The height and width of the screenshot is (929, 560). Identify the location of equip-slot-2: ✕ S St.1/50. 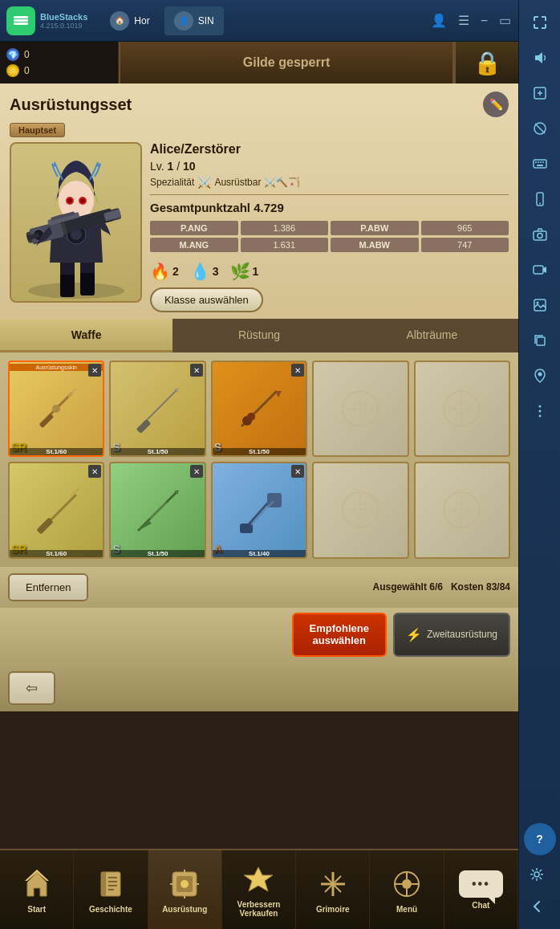
(157, 409).